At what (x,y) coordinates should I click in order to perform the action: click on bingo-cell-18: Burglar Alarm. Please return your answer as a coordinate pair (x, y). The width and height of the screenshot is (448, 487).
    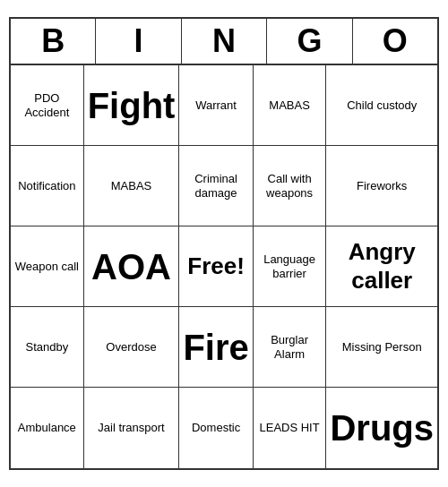
    Looking at the image, I should click on (290, 347).